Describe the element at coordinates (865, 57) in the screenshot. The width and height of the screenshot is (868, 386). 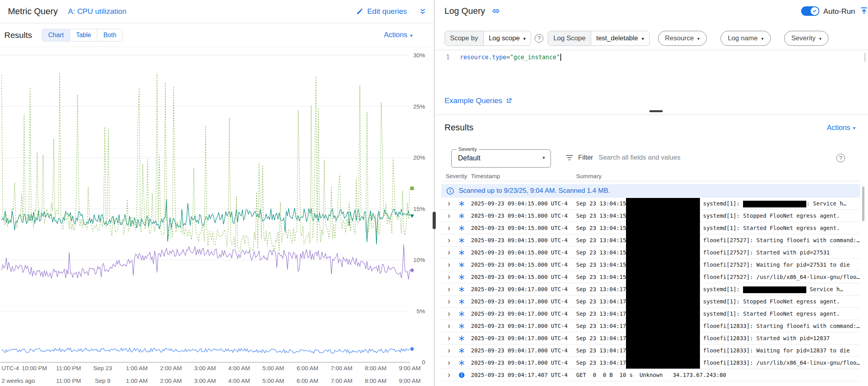
I see `editor-scrollbar` at that location.